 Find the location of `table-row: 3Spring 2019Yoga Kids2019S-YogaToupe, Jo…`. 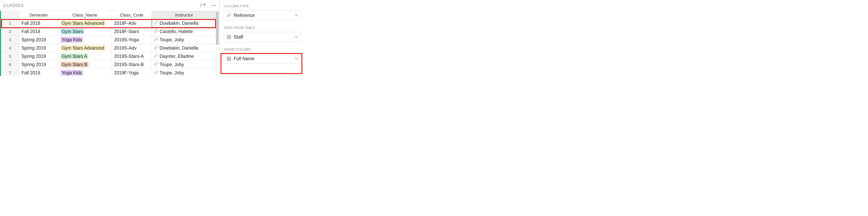

table-row: 3Spring 2019Yoga Kids2019S-YogaToupe, Jo… is located at coordinates (109, 40).